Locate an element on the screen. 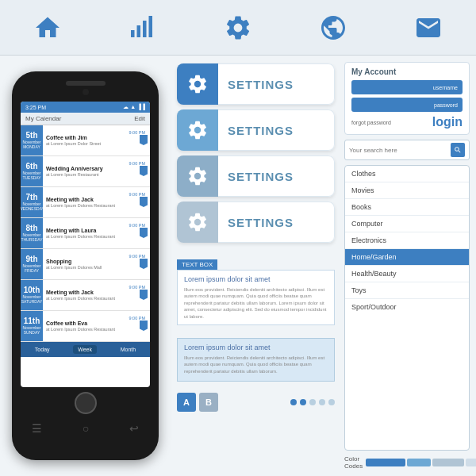 The height and width of the screenshot is (476, 476). event-date: 5th November MONDAY is located at coordinates (32, 140).